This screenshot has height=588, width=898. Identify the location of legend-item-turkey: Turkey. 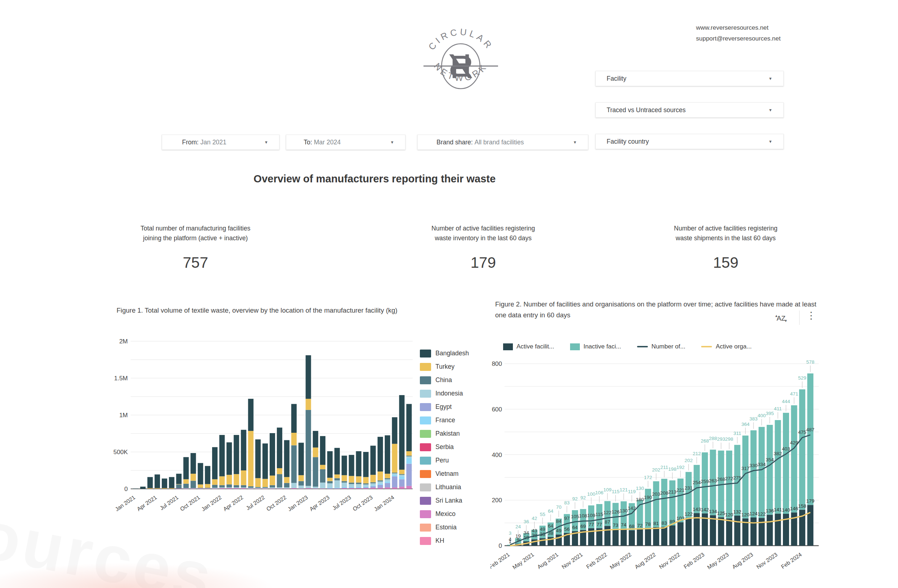
(444, 367).